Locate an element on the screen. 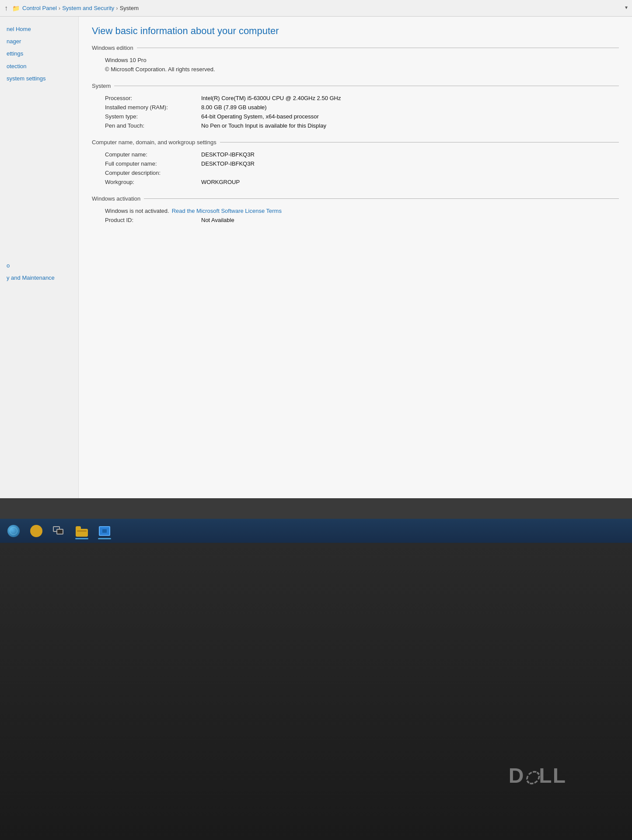  breadcrumb-system: System is located at coordinates (129, 8).